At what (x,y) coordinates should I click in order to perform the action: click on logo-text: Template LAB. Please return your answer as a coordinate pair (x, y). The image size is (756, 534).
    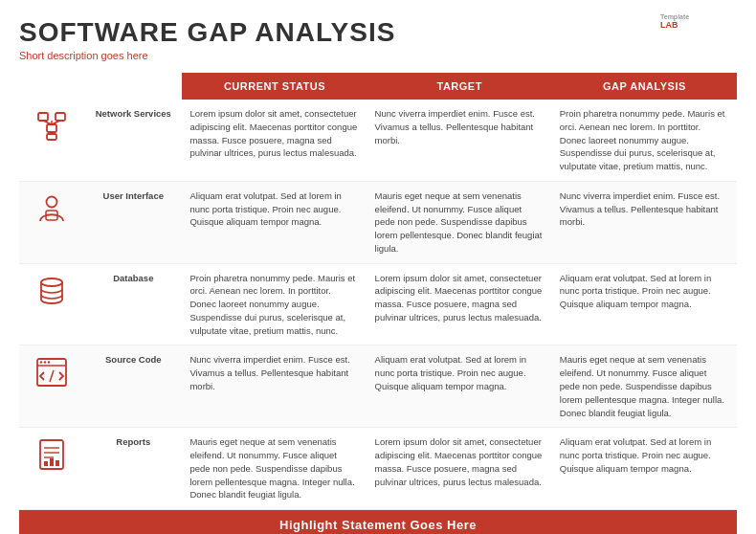
    Looking at the image, I should click on (699, 21).